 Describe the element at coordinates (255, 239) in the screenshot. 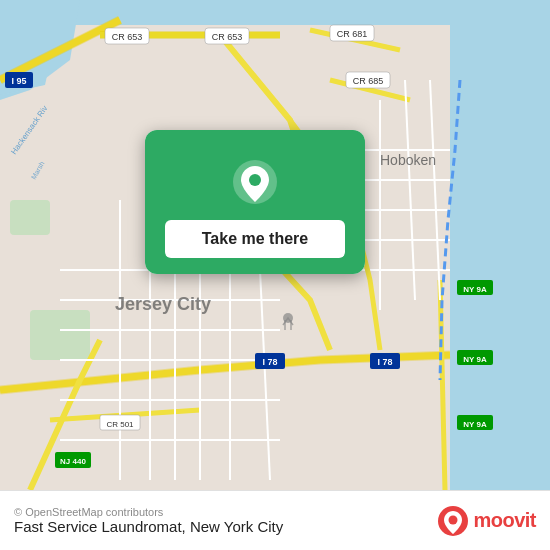

I see `take-me-there-button: Take me there` at that location.